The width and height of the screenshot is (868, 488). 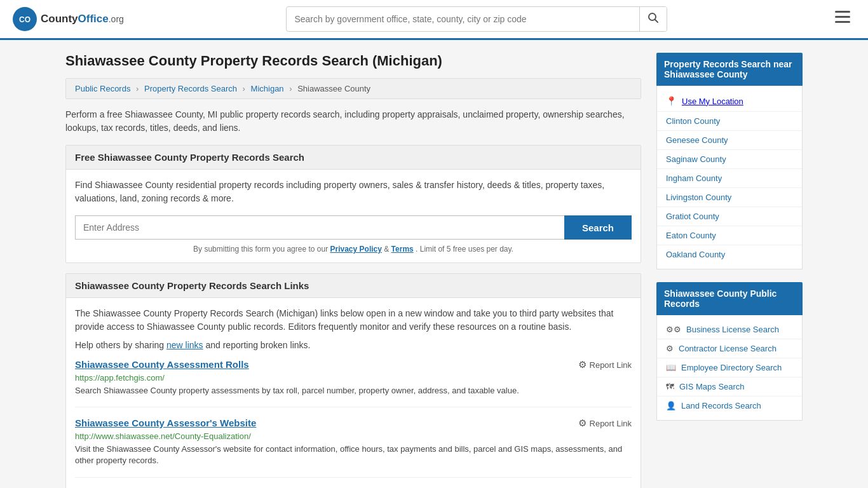 I want to click on address-search-button: Search, so click(x=598, y=227).